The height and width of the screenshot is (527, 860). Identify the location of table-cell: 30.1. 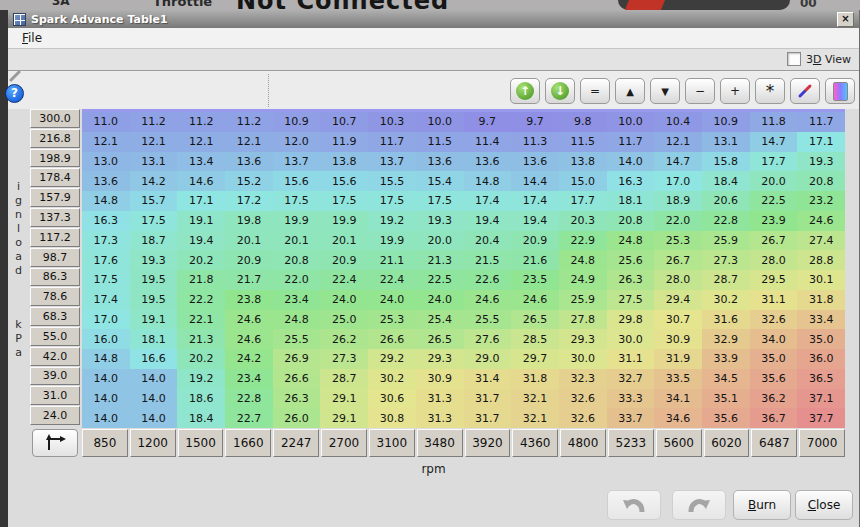
(821, 280).